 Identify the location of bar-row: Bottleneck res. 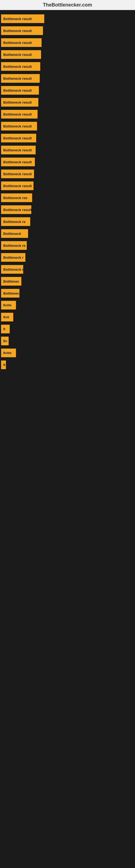
(68, 198).